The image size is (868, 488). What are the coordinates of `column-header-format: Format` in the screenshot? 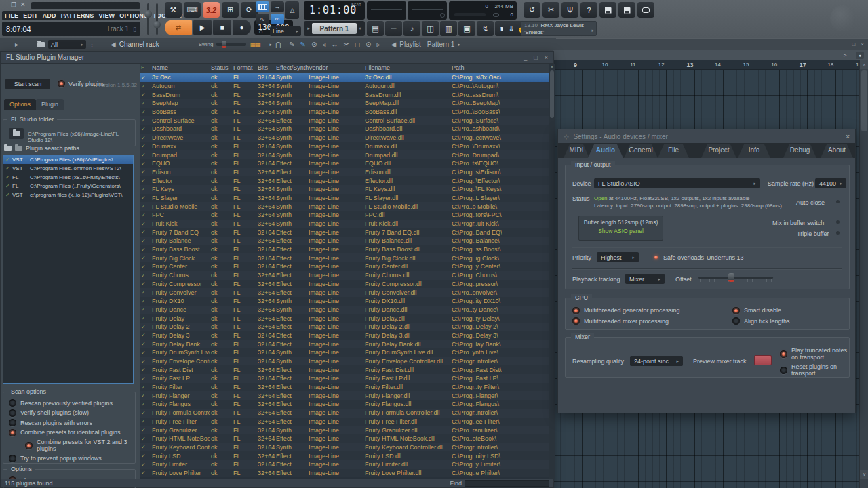 It's located at (244, 68).